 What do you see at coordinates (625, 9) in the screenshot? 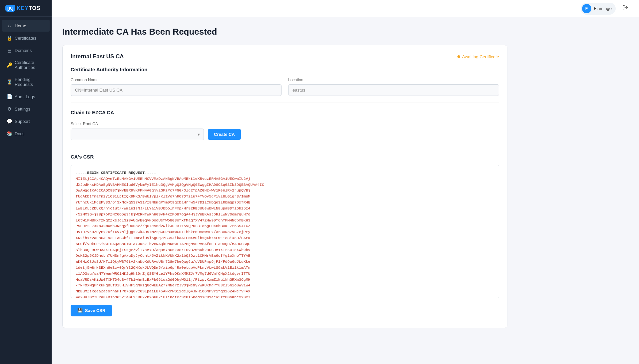
I see `logout-button` at bounding box center [625, 9].